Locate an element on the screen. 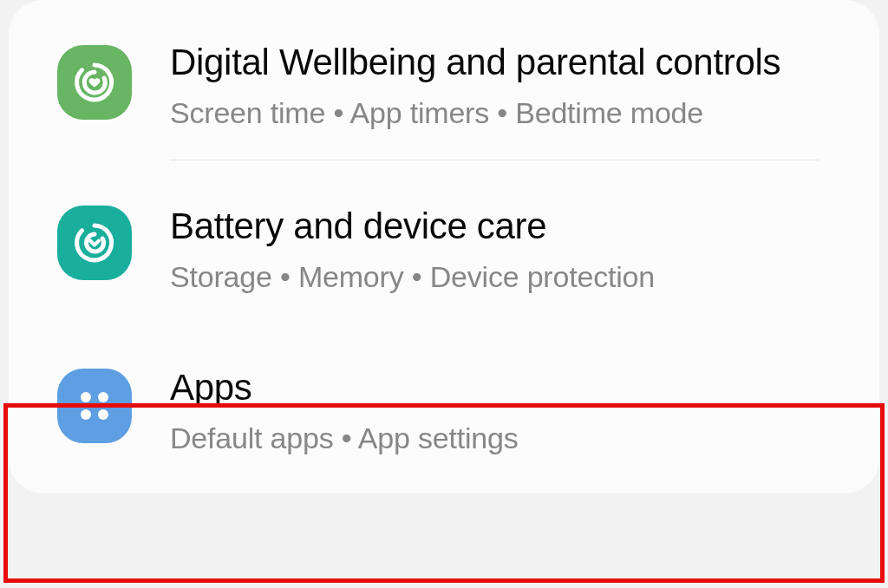 The width and height of the screenshot is (888, 588). settings-item-subtitle: Storage • Memory • Device protection is located at coordinates (500, 278).